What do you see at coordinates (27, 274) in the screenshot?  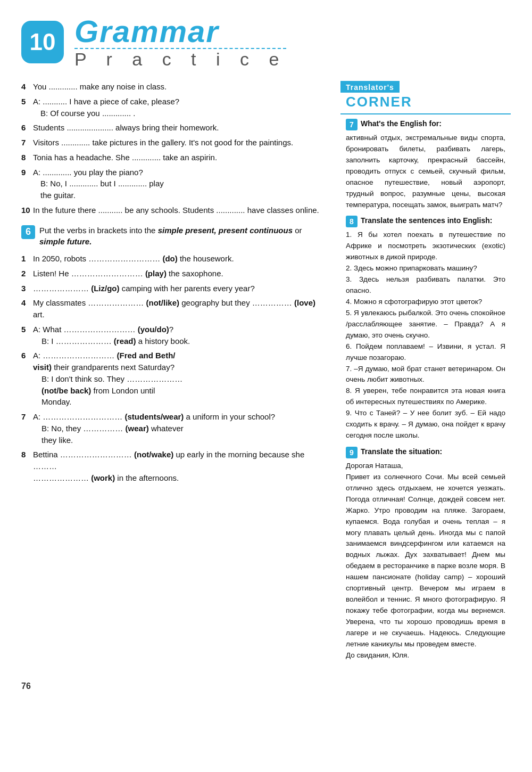 I see `item-num: 2` at bounding box center [27, 274].